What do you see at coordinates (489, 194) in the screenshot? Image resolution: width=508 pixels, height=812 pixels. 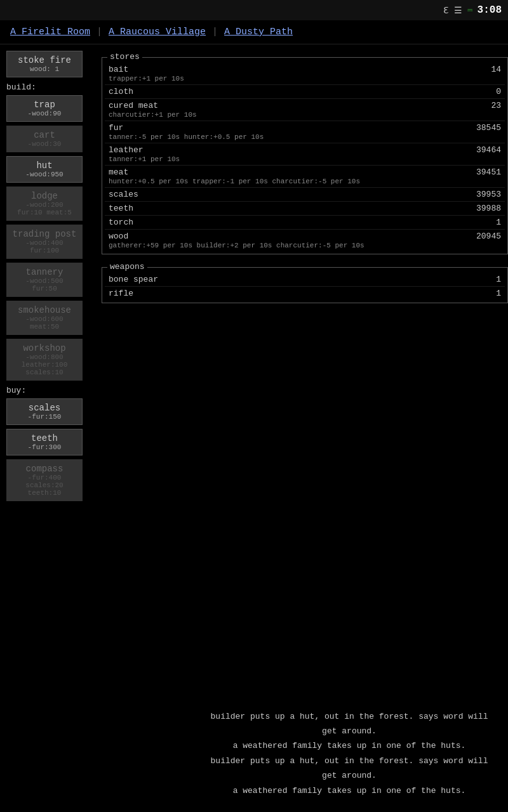 I see `store-scales-count: 39953` at bounding box center [489, 194].